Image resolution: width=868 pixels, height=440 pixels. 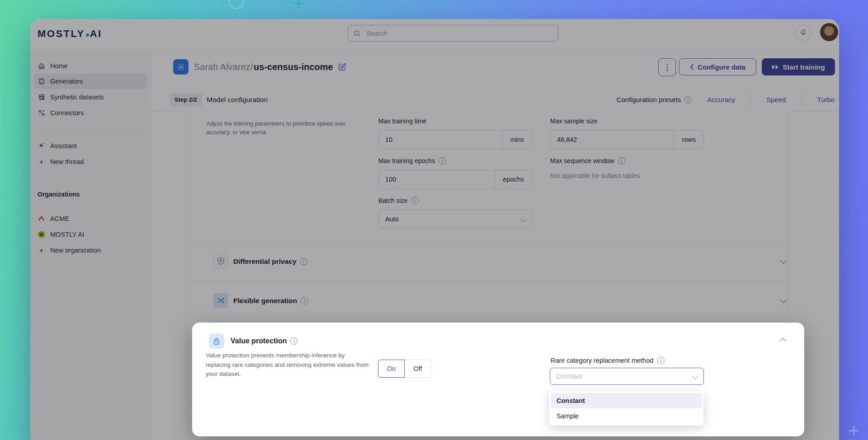 What do you see at coordinates (627, 416) in the screenshot?
I see `dropdown-option-sample: Sample` at bounding box center [627, 416].